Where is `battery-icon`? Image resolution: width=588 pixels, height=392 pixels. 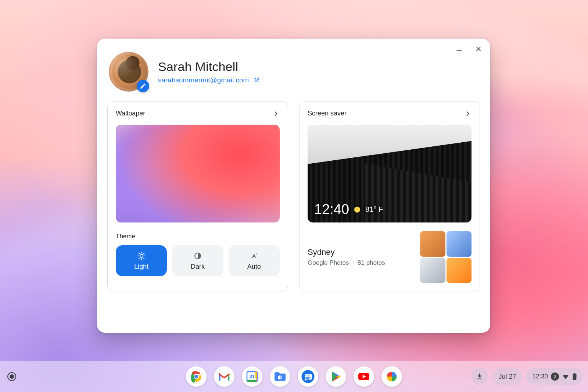 battery-icon is located at coordinates (575, 377).